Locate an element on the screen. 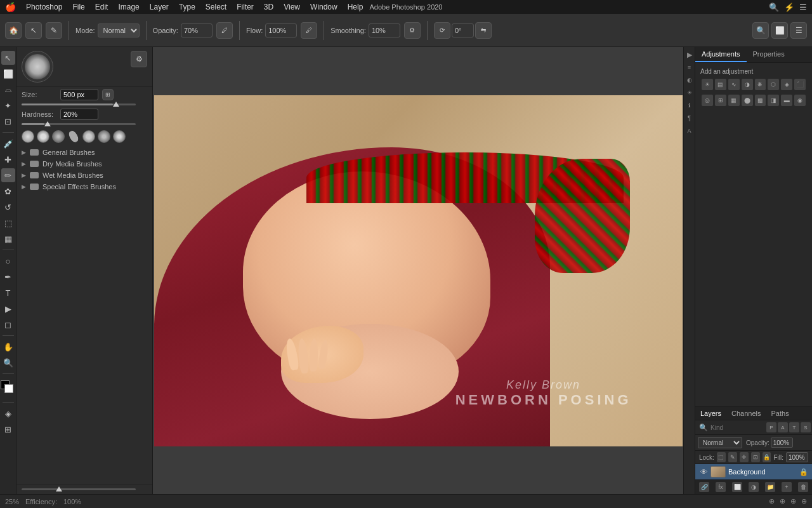 Image resolution: width=812 pixels, height=508 pixels. tool-brush: ✏ is located at coordinates (8, 175).